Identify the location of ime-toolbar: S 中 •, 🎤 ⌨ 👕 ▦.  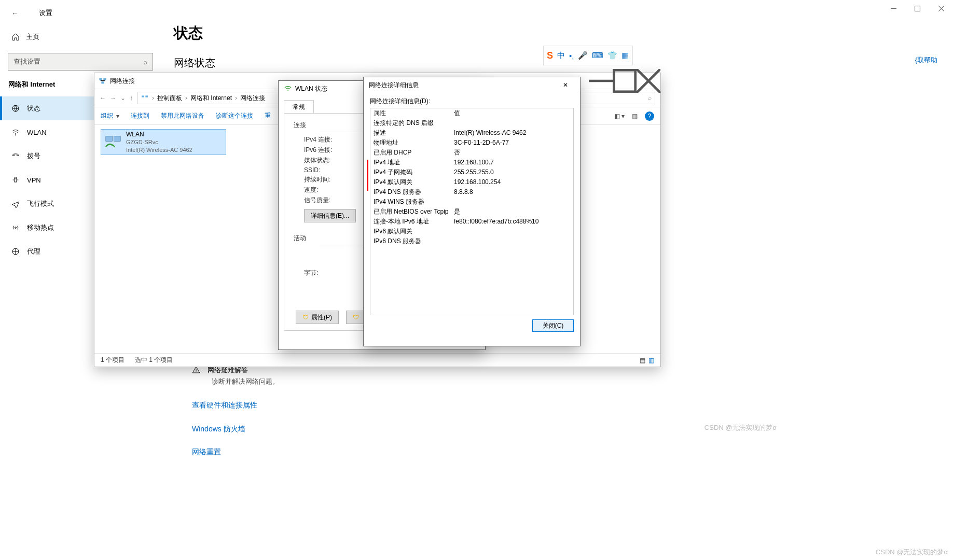
(588, 55).